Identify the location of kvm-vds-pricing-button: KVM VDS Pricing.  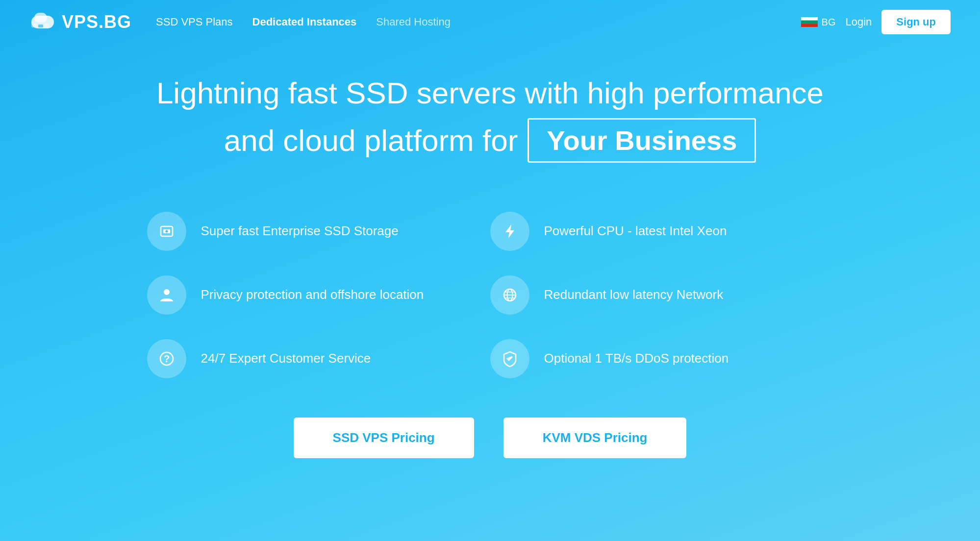
(595, 438).